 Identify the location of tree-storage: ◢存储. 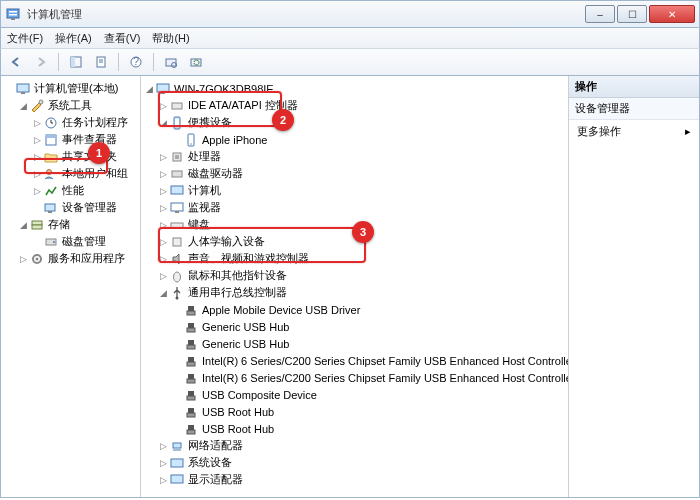
(70, 224).